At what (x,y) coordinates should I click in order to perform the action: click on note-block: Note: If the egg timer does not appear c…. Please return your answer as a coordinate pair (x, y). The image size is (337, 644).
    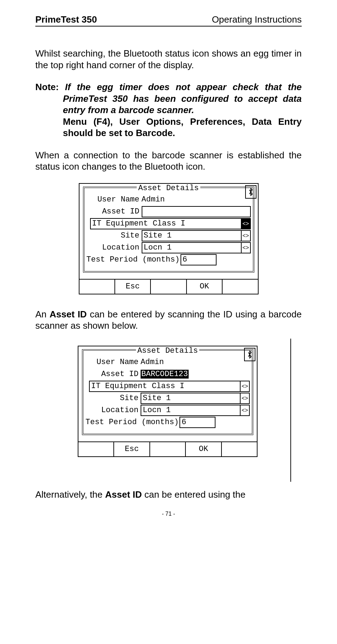
    Looking at the image, I should click on (168, 110).